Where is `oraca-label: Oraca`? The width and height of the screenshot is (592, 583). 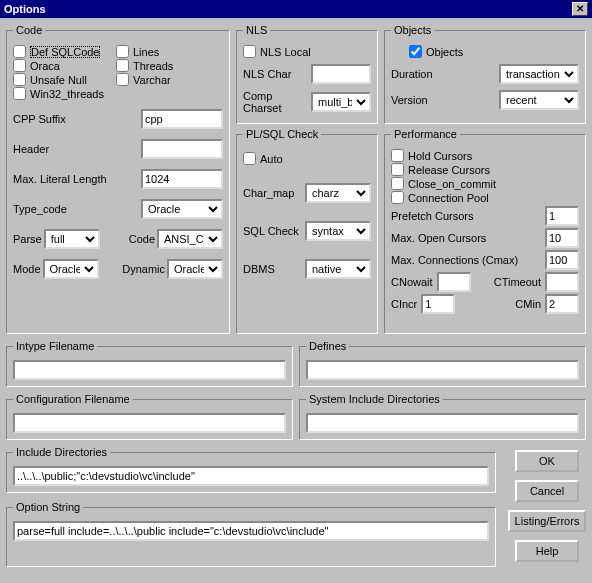
oraca-label: Oraca is located at coordinates (45, 66).